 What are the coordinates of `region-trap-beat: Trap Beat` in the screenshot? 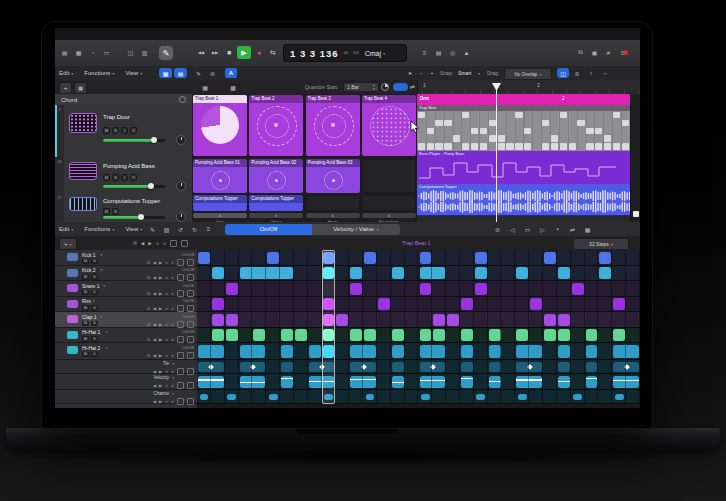 It's located at (524, 128).